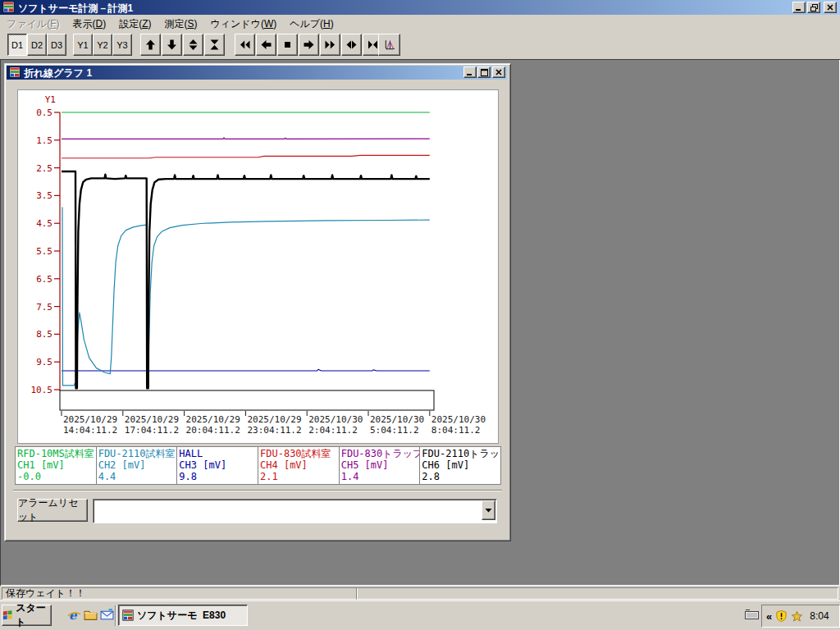 The image size is (840, 630). I want to click on axis-button-Y3: Y3, so click(122, 44).